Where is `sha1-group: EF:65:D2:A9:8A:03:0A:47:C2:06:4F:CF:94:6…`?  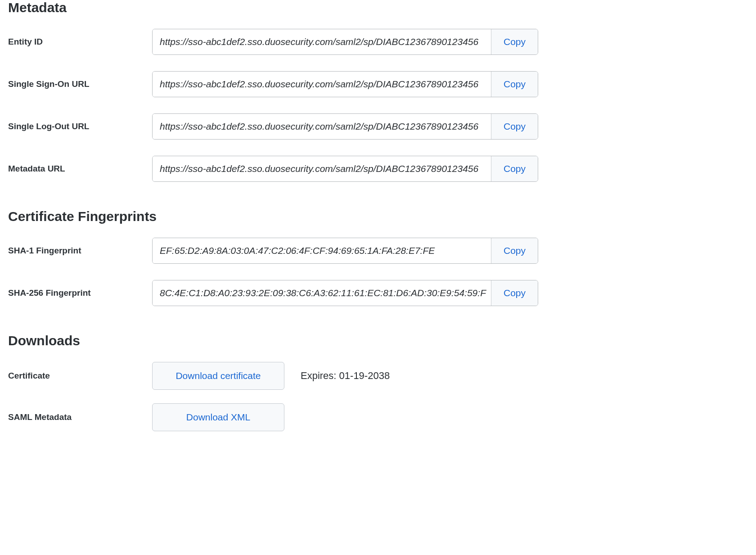
sha1-group: EF:65:D2:A9:8A:03:0A:47:C2:06:4F:CF:94:6… is located at coordinates (345, 251).